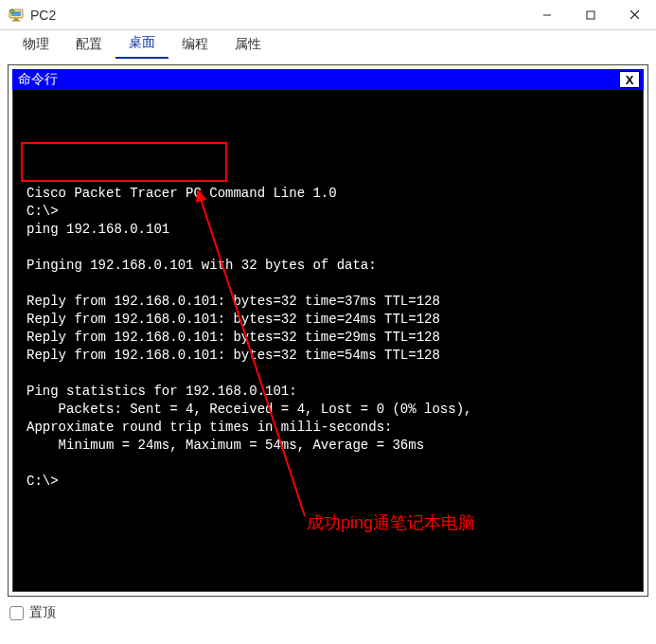  I want to click on terminal-line: Packets: Sent = 4, Received = 4, Lost = …, so click(328, 409).